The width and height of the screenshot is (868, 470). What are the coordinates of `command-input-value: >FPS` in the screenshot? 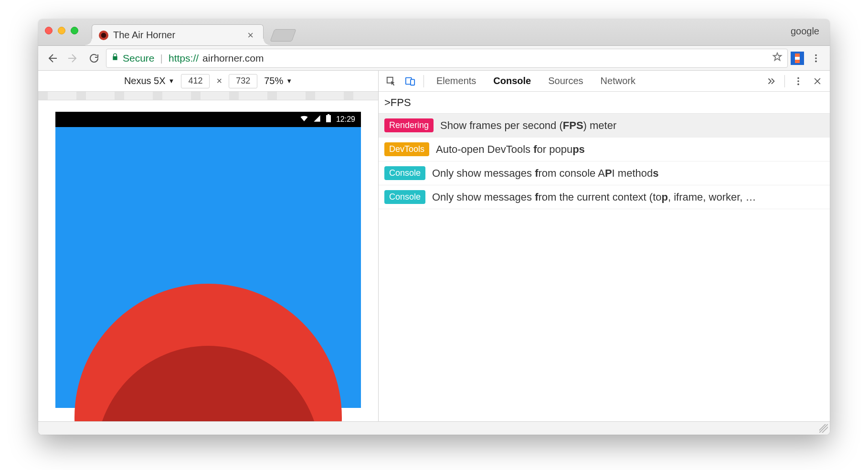 It's located at (398, 103).